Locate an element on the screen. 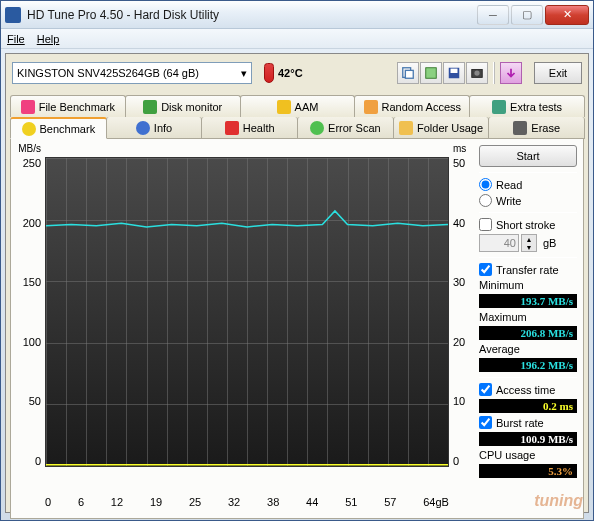  options-button is located at coordinates (511, 73).